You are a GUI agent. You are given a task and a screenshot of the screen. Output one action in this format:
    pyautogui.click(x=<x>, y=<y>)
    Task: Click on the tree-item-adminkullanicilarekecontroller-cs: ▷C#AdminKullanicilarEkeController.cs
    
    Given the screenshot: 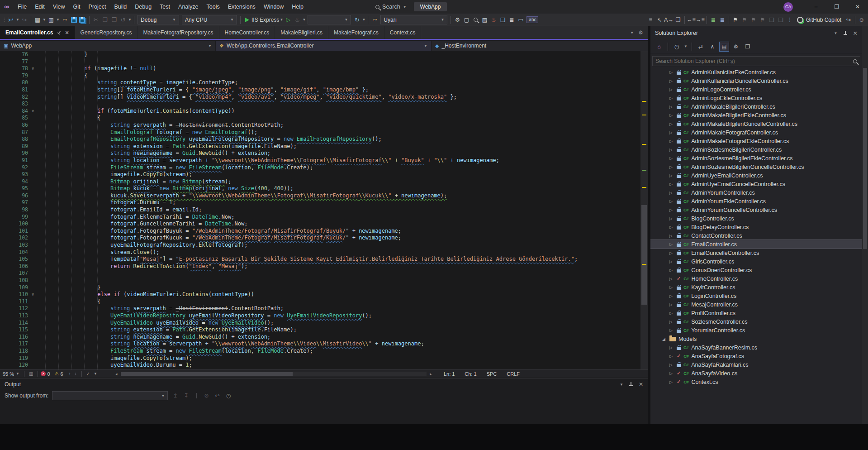 What is the action you would take?
    pyautogui.click(x=756, y=72)
    